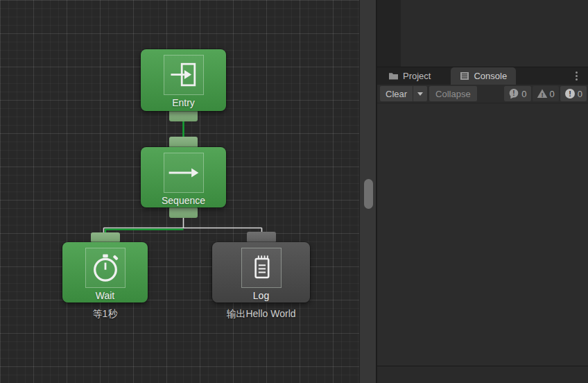 The width and height of the screenshot is (588, 383). What do you see at coordinates (369, 194) in the screenshot?
I see `vertical-scrollbar-thumb` at bounding box center [369, 194].